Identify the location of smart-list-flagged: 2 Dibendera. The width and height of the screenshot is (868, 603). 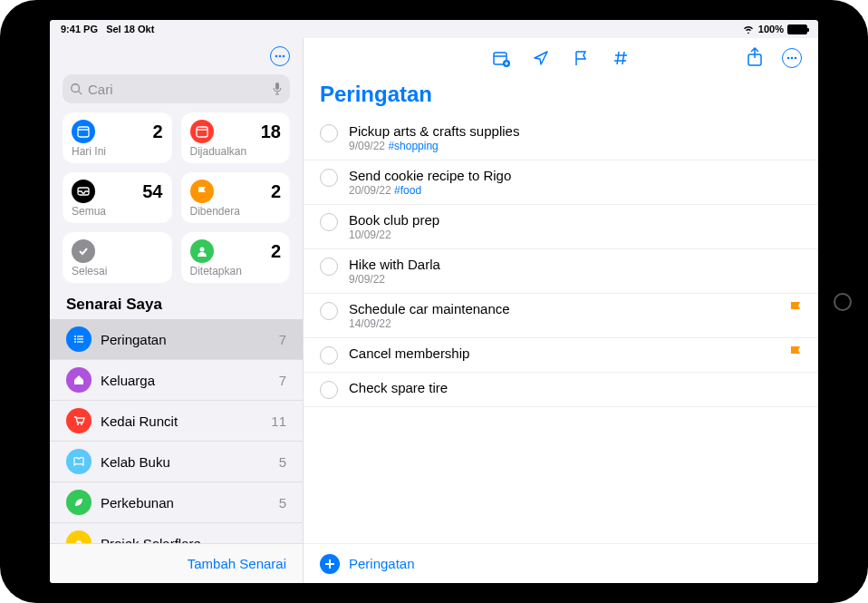
(236, 198).